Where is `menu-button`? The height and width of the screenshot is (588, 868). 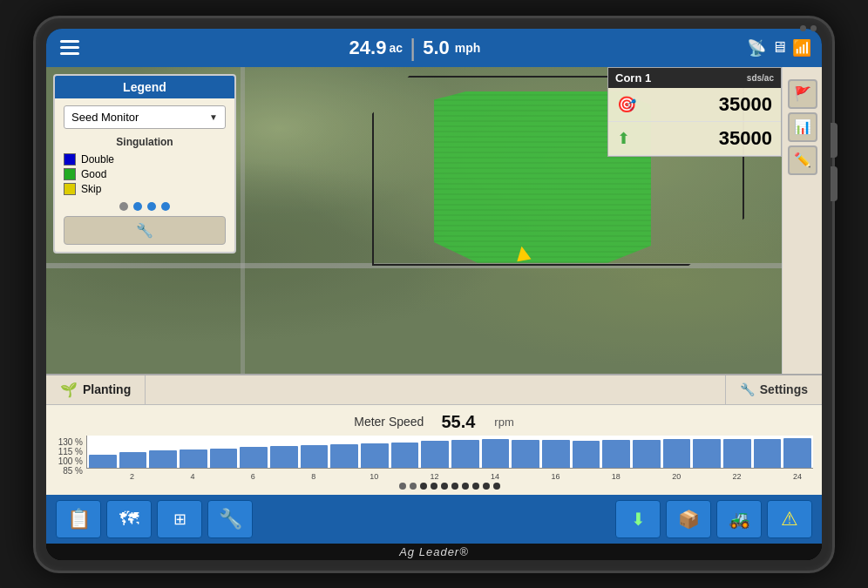
menu-button is located at coordinates (70, 47).